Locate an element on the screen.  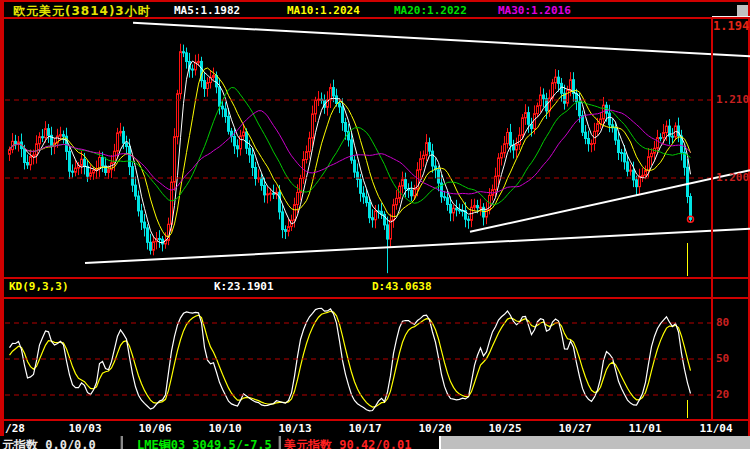
date-label: 10/10 is located at coordinates (224, 428).